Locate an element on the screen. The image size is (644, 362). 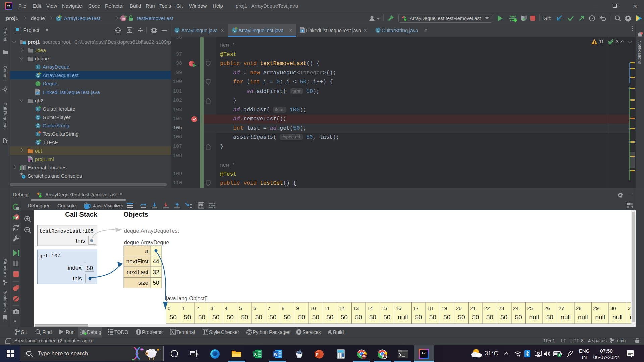
svg-text: 24 is located at coordinates (516, 308).